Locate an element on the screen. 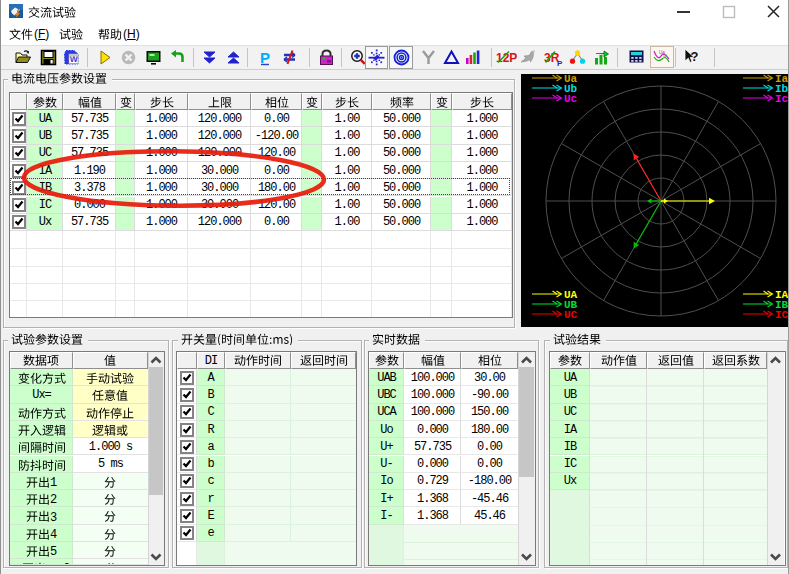 The width and height of the screenshot is (789, 574). svg-text: Uc is located at coordinates (570, 99).